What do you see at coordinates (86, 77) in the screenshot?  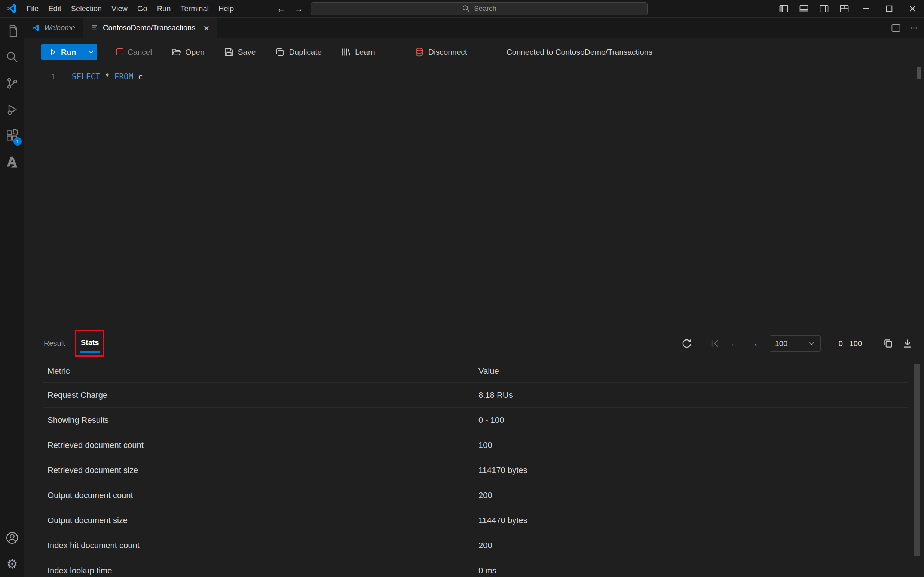 I see `keyword-select: SELECT` at bounding box center [86, 77].